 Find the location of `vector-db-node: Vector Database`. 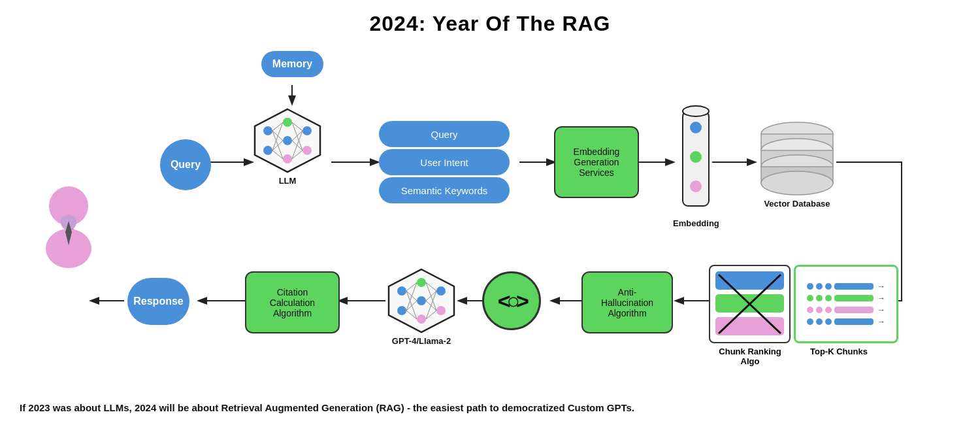

vector-db-node: Vector Database is located at coordinates (797, 163).